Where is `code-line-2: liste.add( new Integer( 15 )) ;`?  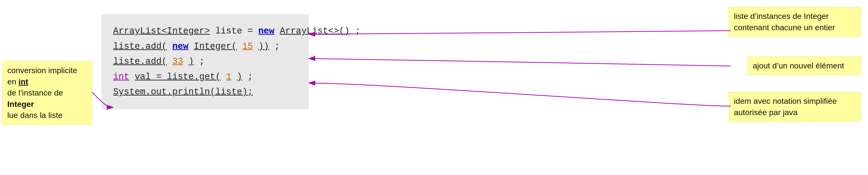 code-line-2: liste.add( new Integer( 15 )) ; is located at coordinates (205, 47).